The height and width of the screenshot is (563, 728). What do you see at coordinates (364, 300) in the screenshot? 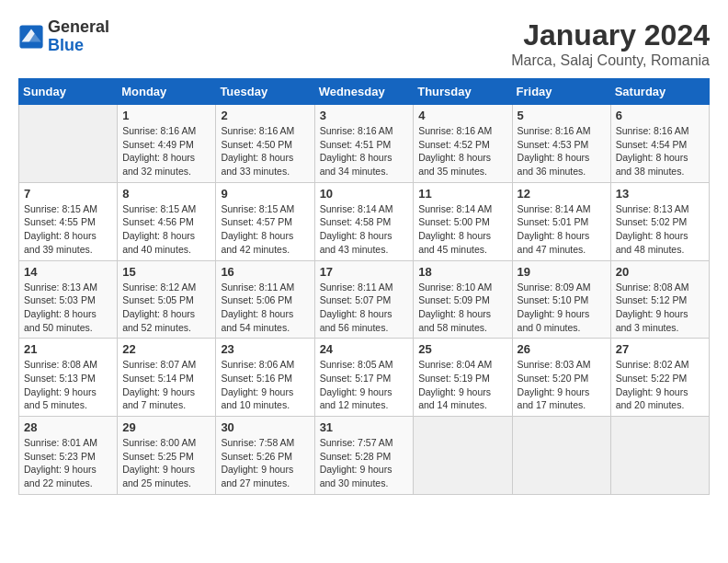
I see `week-row-2: 14Sunrise: 8:13 AMSunset: 5:03 PMDayligh…` at bounding box center [364, 300].